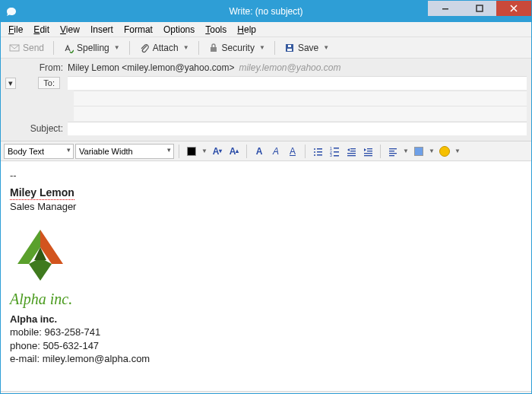 The width and height of the screenshot is (532, 394). I want to click on security-button: Security ▼, so click(237, 48).